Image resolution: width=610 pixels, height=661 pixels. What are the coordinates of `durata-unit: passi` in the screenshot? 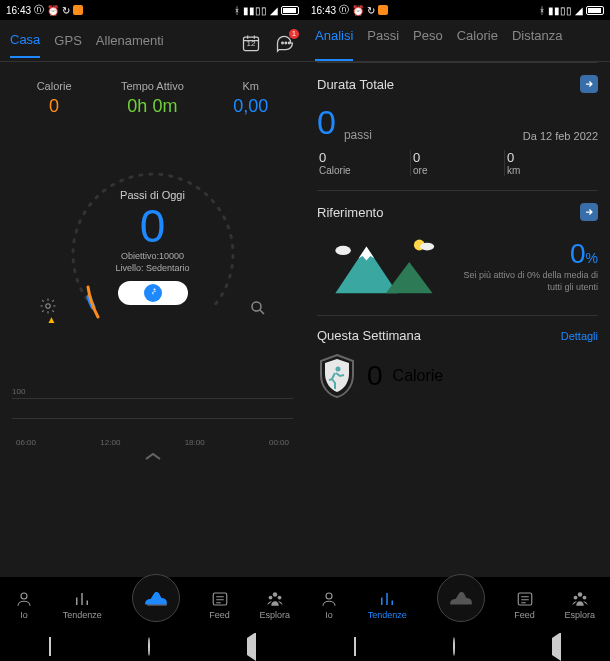 It's located at (358, 135).